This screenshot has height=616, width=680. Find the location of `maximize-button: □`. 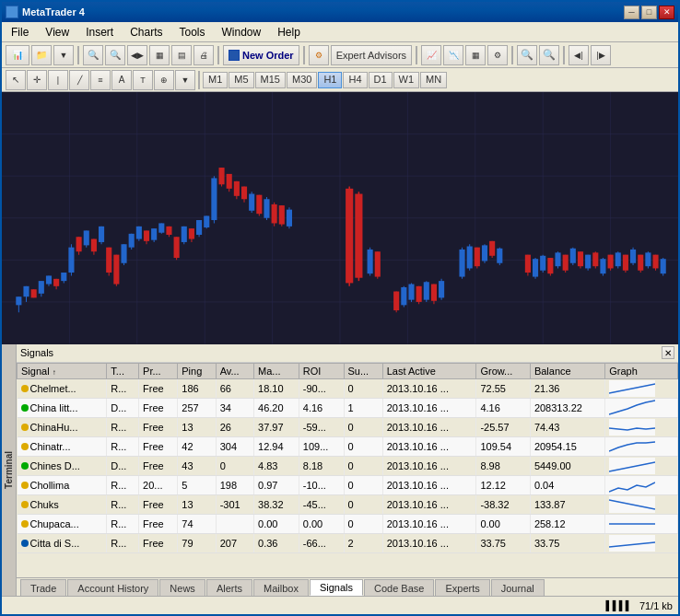

maximize-button: □ is located at coordinates (649, 13).